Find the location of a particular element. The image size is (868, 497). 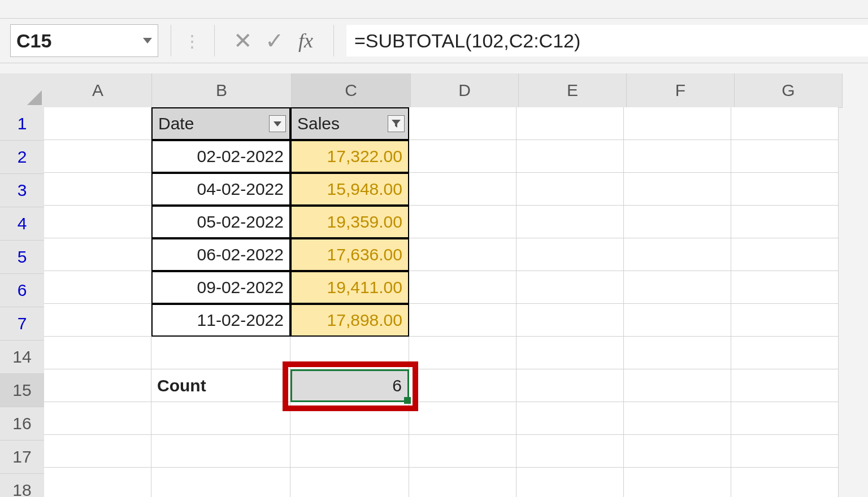

sales-cell-4: 19,359.00 is located at coordinates (350, 222).